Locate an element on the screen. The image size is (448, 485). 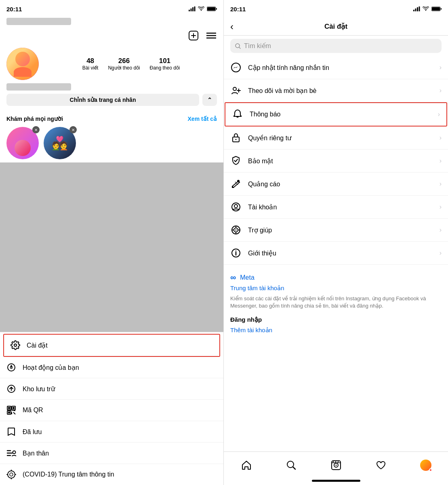
nav-profile-button is located at coordinates (426, 465).